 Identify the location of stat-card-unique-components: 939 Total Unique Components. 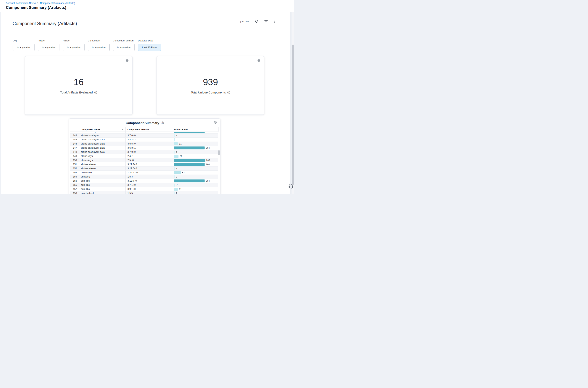
(211, 85).